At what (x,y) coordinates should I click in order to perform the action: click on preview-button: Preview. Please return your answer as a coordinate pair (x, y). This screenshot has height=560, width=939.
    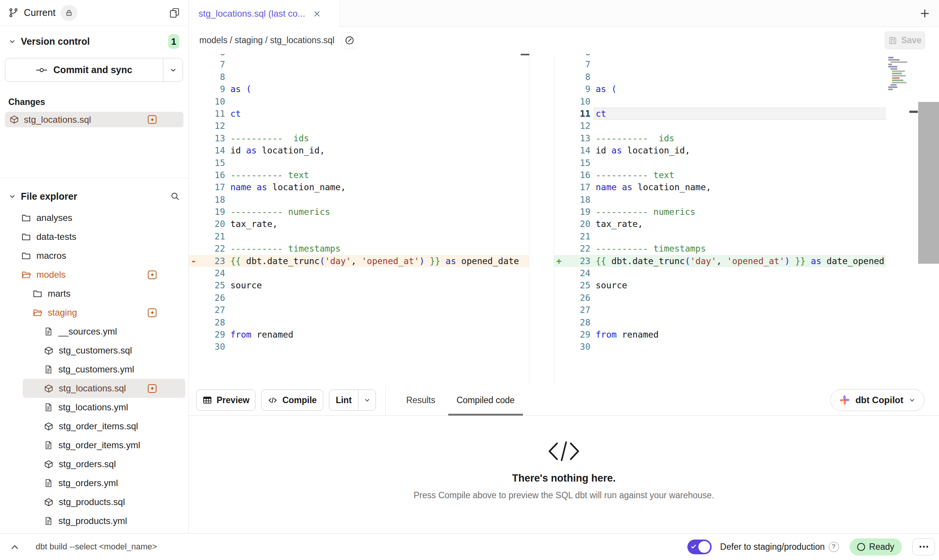
    Looking at the image, I should click on (226, 400).